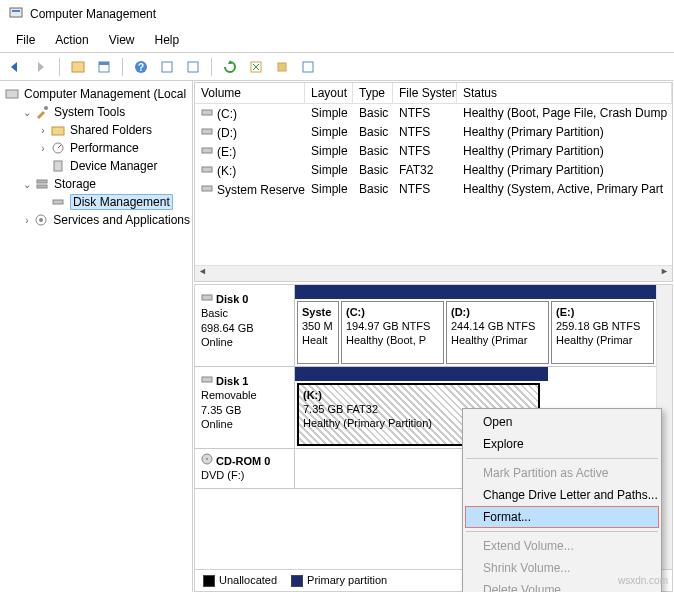 This screenshot has width=674, height=592. I want to click on back-button, so click(15, 67).